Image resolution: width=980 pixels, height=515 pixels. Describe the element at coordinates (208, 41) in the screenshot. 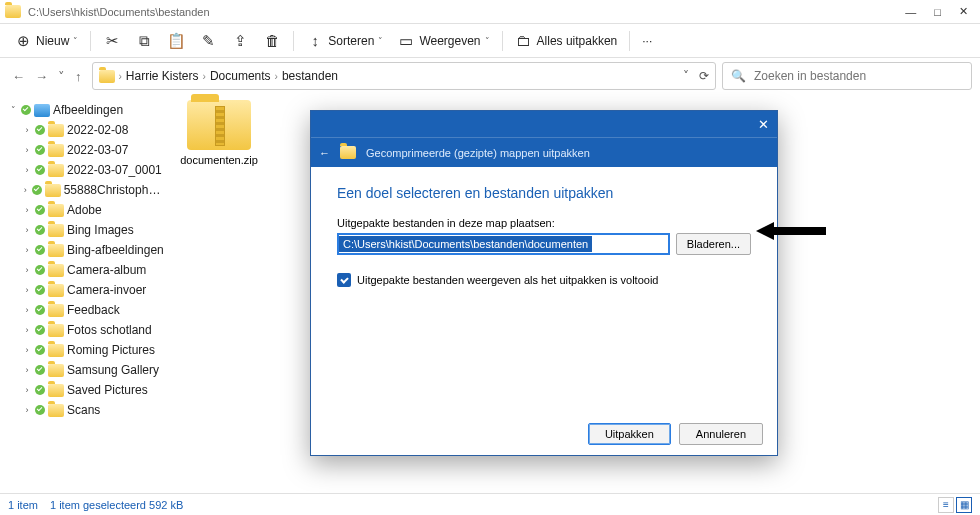

I see `rename-button: ✎` at that location.